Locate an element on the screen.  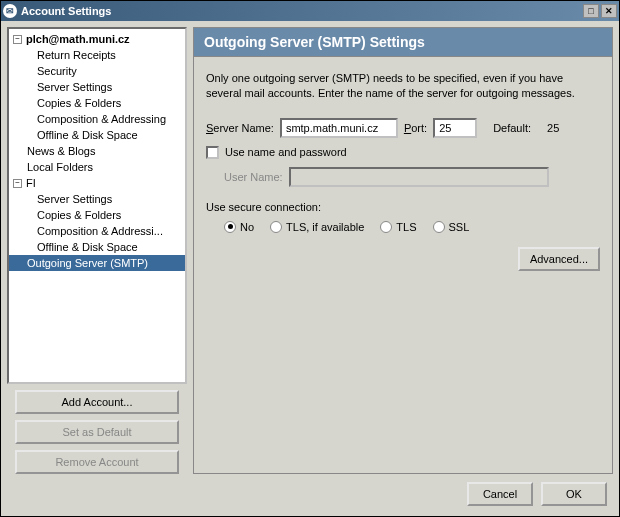
default-port-label: Default: is located at coordinates (512, 128).